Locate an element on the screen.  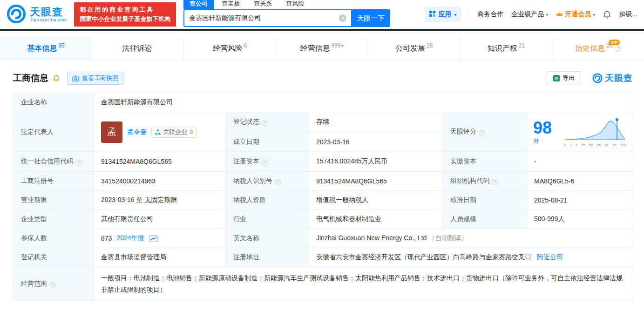
score-cell: 98分 0131550859799100 is located at coordinates (580, 132).